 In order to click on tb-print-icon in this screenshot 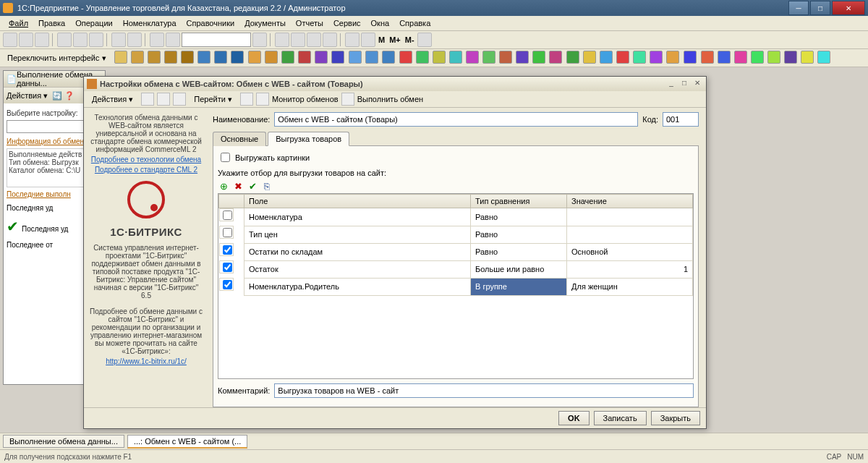, I will do `click(119, 40)`.